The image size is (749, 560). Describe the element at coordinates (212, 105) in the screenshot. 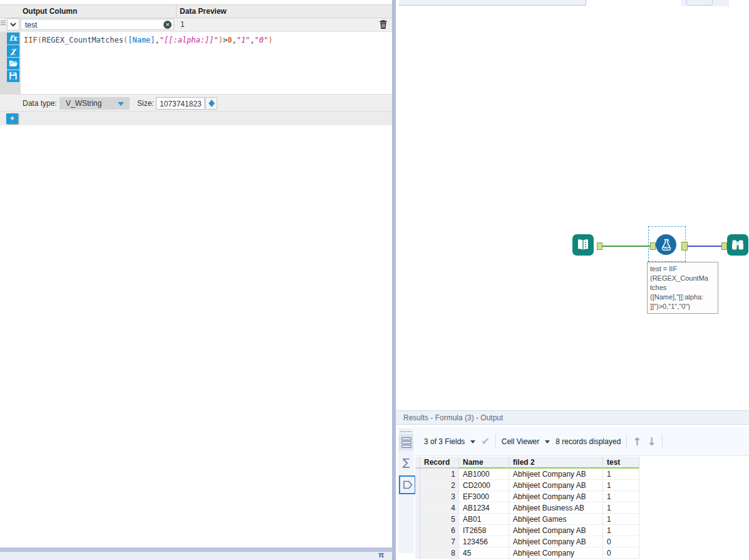

I see `spin-down-icon` at that location.